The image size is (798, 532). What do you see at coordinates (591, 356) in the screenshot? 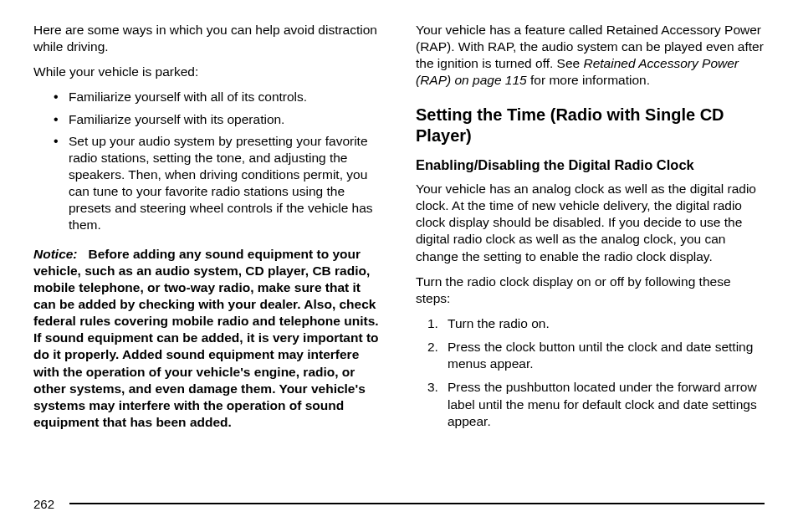
I see `list-item: 2.Press the clock button until the clock…` at bounding box center [591, 356].